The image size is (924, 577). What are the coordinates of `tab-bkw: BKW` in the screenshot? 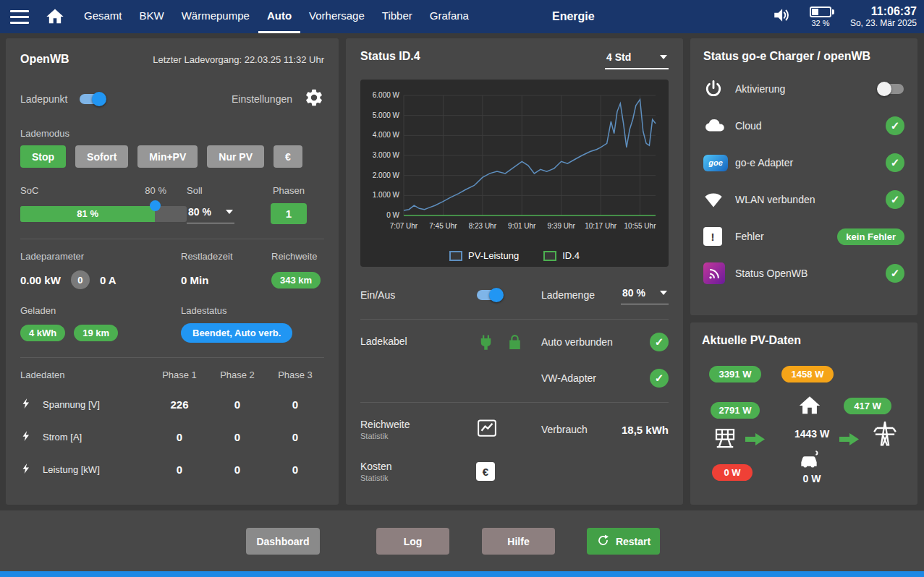 It's located at (152, 17).